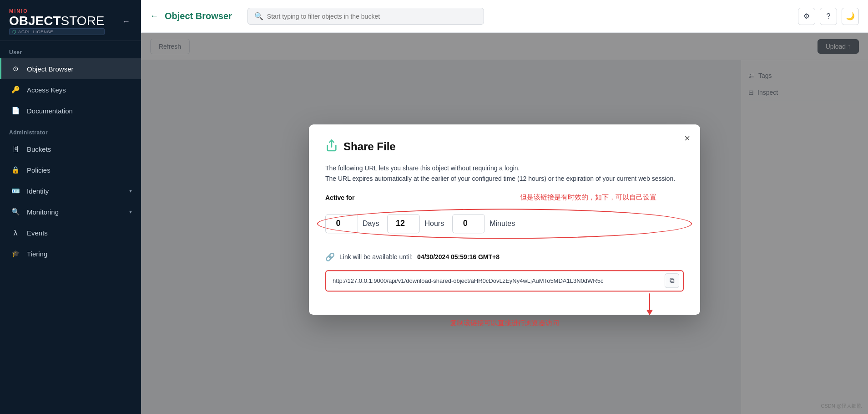  Describe the element at coordinates (352, 224) in the screenshot. I see `days-field: Days` at that location.